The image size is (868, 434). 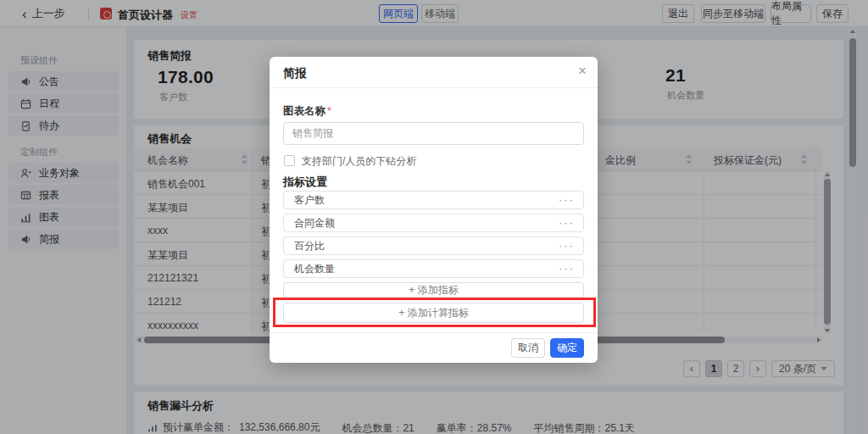 I want to click on modal-title: 简报, so click(x=295, y=74).